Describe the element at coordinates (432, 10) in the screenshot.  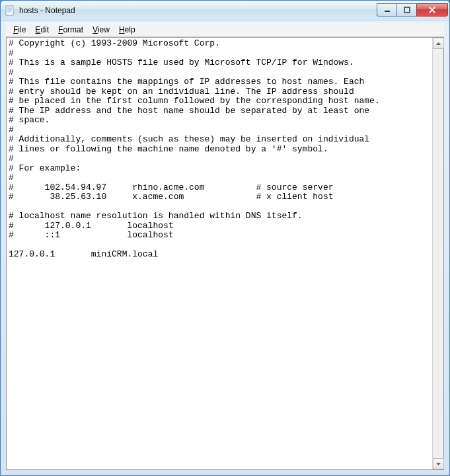
I see `close-button` at that location.